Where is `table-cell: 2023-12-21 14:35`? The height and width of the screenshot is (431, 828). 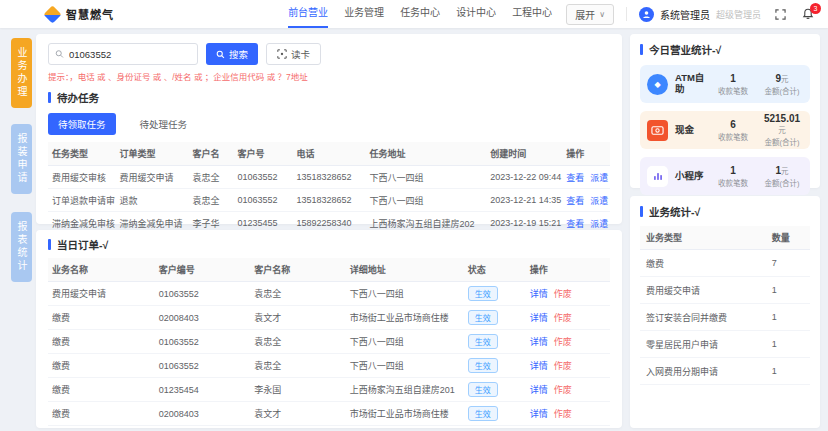
table-cell: 2023-12-21 14:35 is located at coordinates (524, 200).